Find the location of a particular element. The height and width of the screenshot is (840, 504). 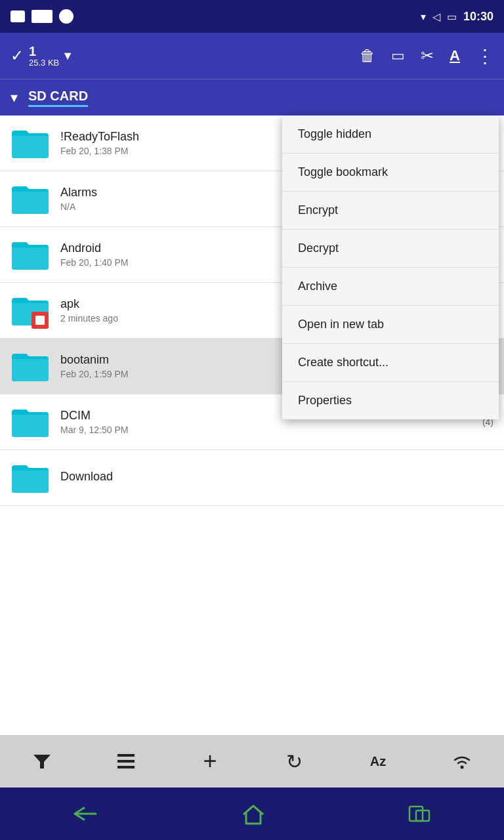

status-time: 10:30 is located at coordinates (478, 17).